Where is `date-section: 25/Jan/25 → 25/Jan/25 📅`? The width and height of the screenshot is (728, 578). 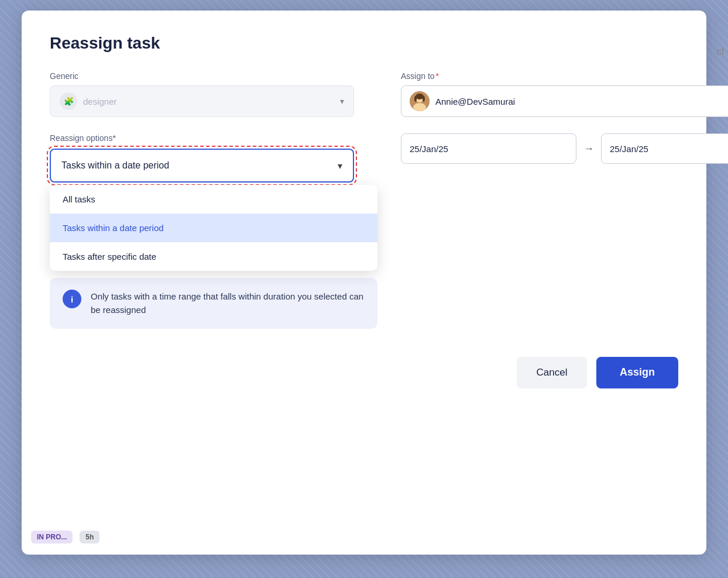 date-section: 25/Jan/25 → 25/Jan/25 📅 is located at coordinates (564, 149).